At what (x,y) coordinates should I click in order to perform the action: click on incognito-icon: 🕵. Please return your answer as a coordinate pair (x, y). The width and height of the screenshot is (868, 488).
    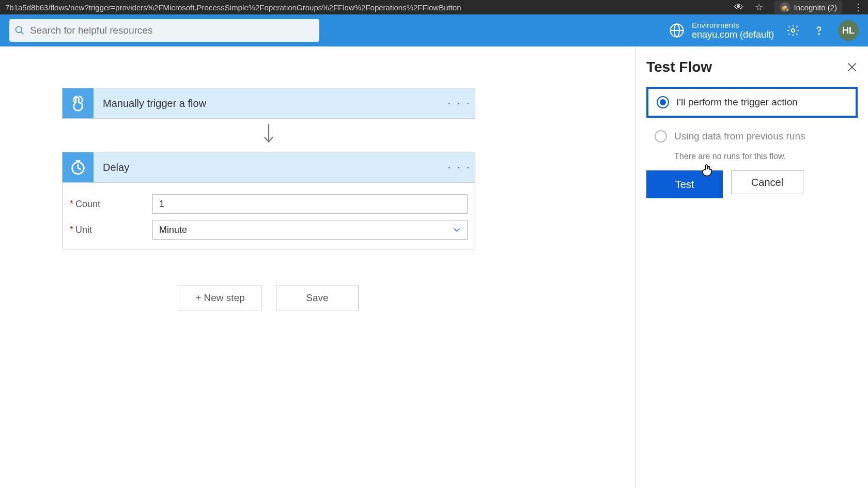
    Looking at the image, I should click on (785, 7).